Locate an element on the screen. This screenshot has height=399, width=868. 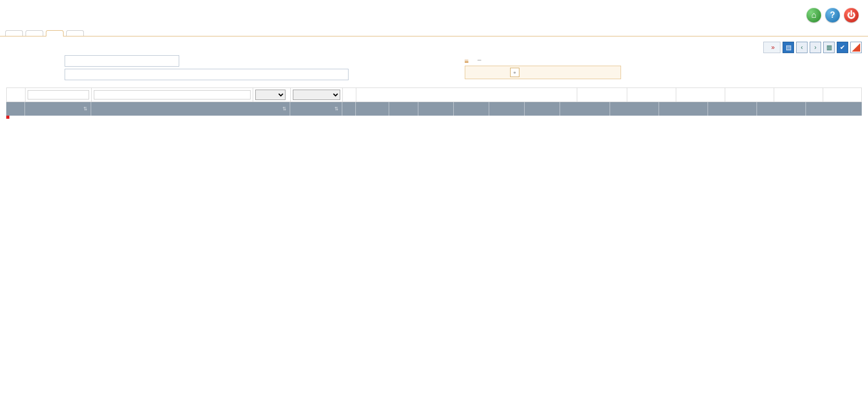
col-al is located at coordinates (436, 109).